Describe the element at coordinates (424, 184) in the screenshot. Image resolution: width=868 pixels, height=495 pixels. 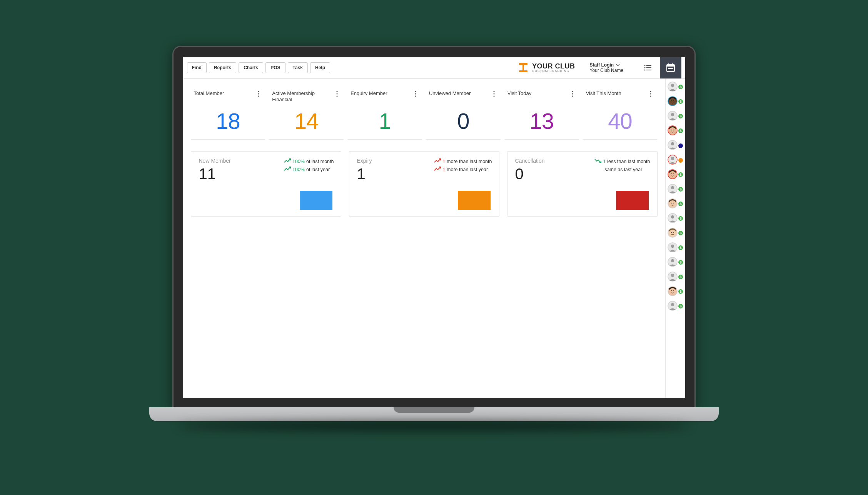
I see `cards-row: New Member 11 100% of last month 100% of…` at that location.